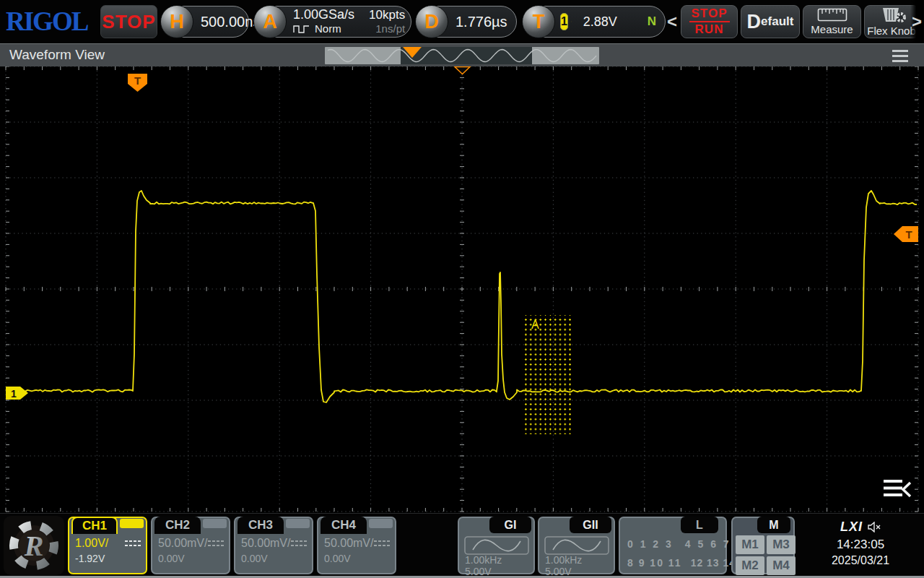 Image resolution: width=924 pixels, height=578 pixels. What do you see at coordinates (601, 22) in the screenshot?
I see `trigger-level: 2.88V` at bounding box center [601, 22].